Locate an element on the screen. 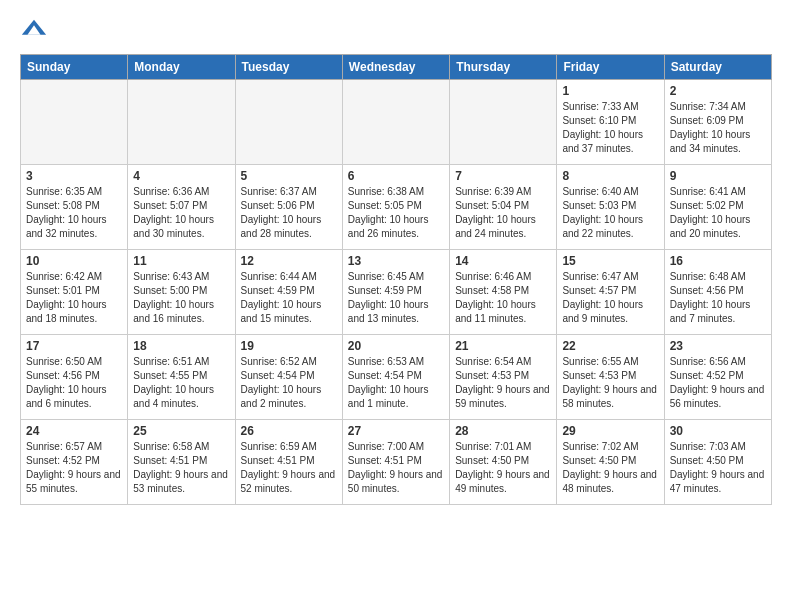  calendar-cell: 19Sunrise: 6:52 AM Sunset: 4:54 PM Dayli… is located at coordinates (288, 378).